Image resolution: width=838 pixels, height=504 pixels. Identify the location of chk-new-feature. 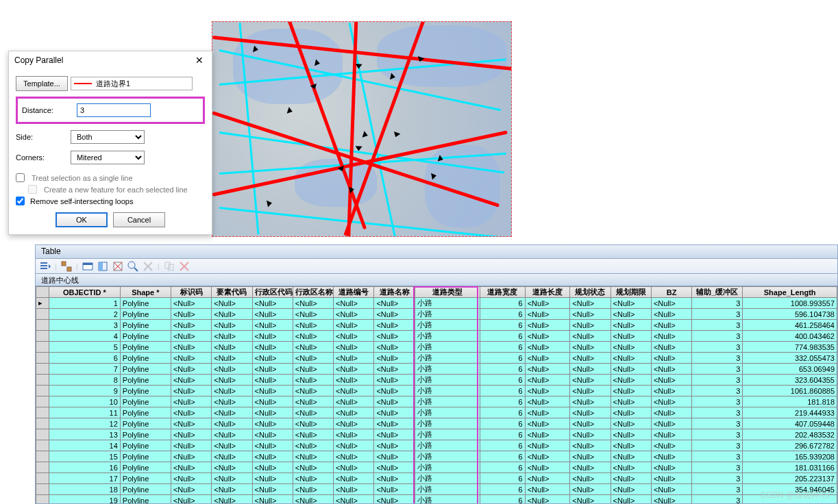
(33, 189).